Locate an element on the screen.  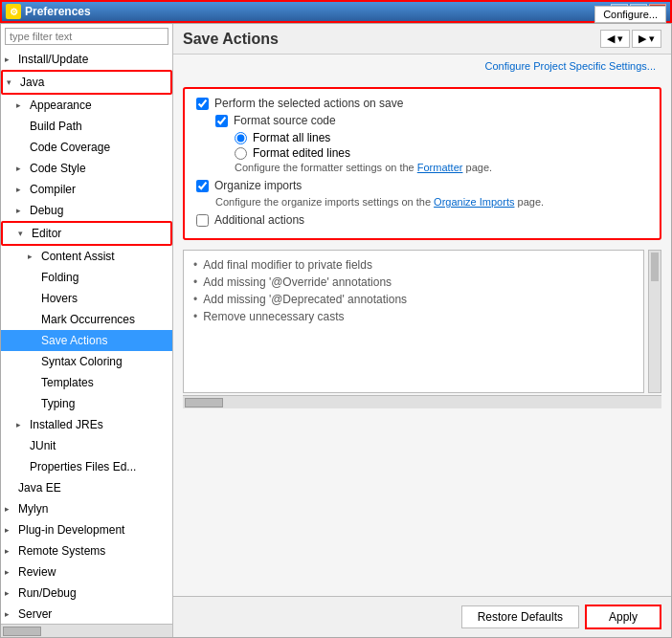
forward-button: ▶ ▾ is located at coordinates (647, 38).